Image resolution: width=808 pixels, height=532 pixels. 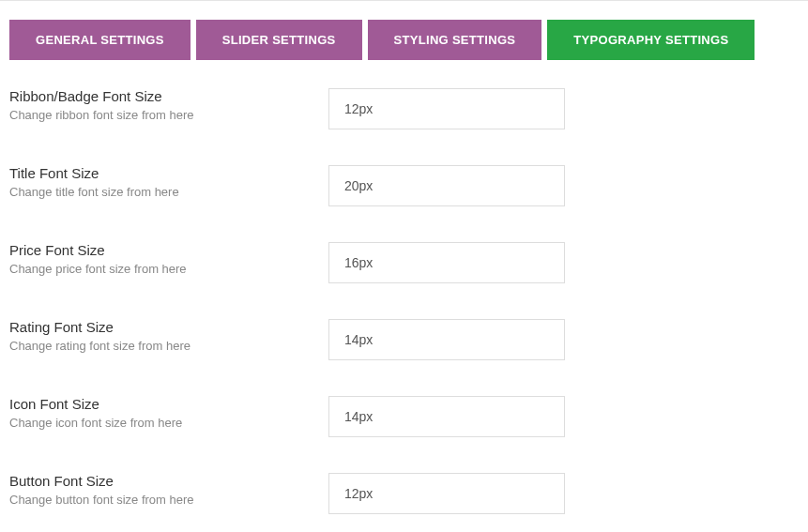 I want to click on ribbon-font-size-desc: Change ribbon font size from here, so click(x=169, y=114).